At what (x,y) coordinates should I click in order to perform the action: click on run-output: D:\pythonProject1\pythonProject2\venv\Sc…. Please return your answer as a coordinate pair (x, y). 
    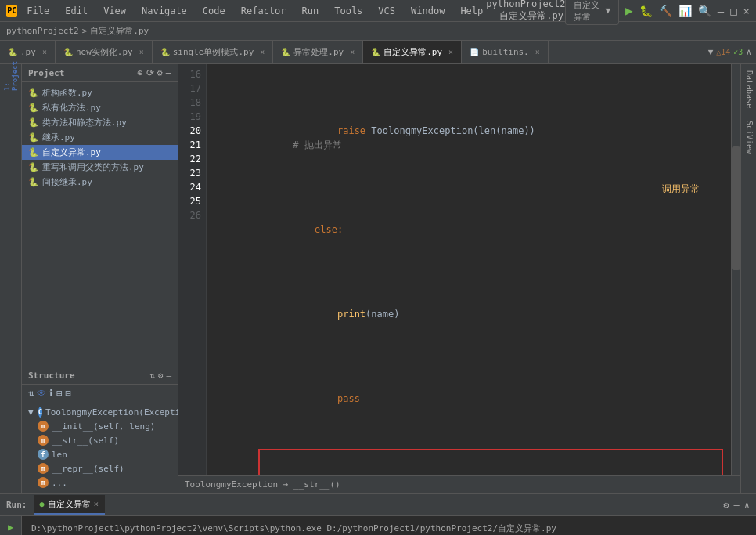
    Looking at the image, I should click on (389, 526).